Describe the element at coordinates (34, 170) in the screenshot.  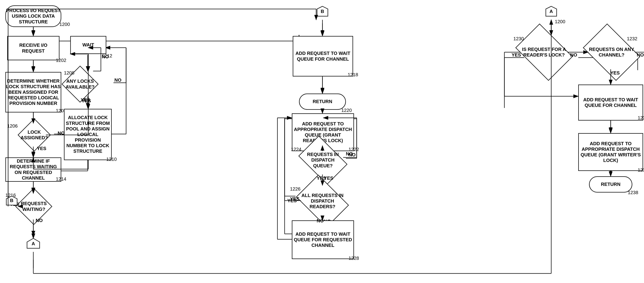
I see `determine-requests-label: DETERMINE IF REQUESTS WAITING ON REQUEST…` at that location.